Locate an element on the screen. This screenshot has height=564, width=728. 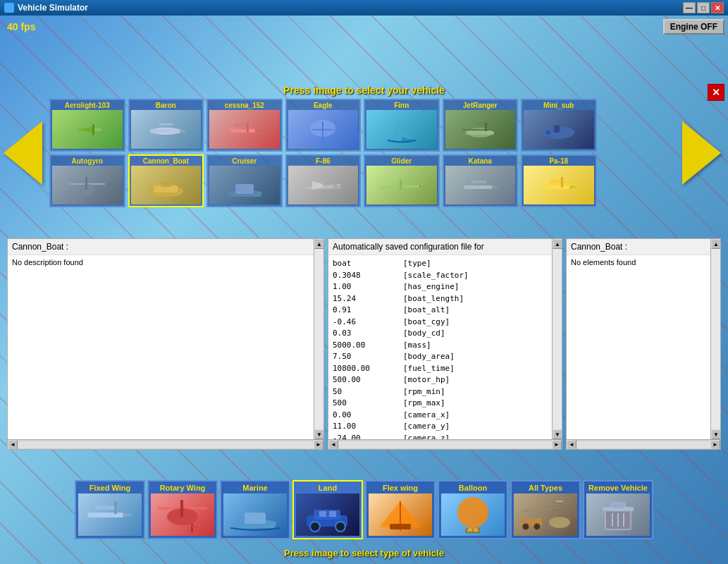
close-panel-button: ✕ is located at coordinates (716, 92).